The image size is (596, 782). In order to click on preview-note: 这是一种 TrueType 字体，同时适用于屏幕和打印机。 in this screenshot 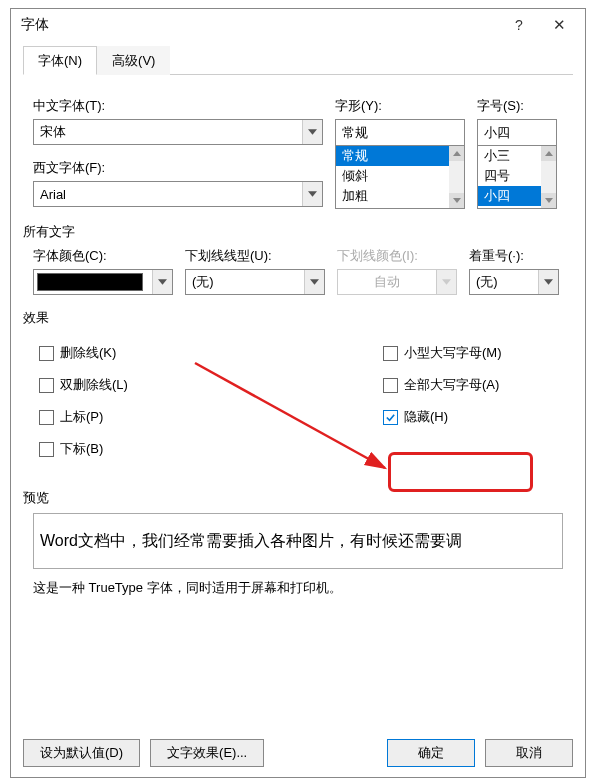, I will do `click(298, 588)`.